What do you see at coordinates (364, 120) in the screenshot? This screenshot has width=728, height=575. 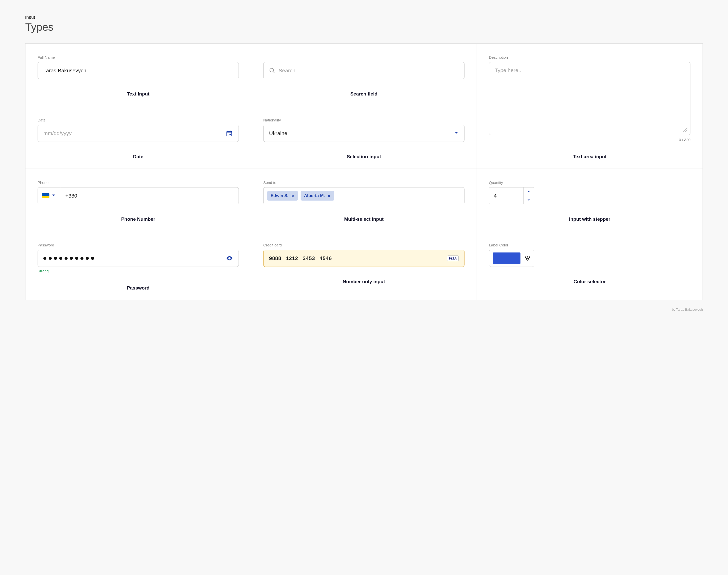 I see `nationality-label: Nationality` at bounding box center [364, 120].